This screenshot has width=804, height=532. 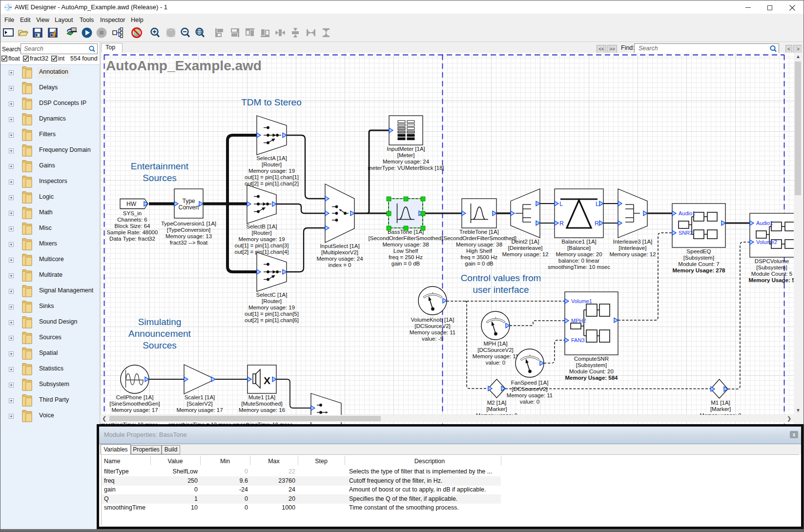 What do you see at coordinates (525, 248) in the screenshot?
I see `svg-text: [Deinterleave]` at bounding box center [525, 248].